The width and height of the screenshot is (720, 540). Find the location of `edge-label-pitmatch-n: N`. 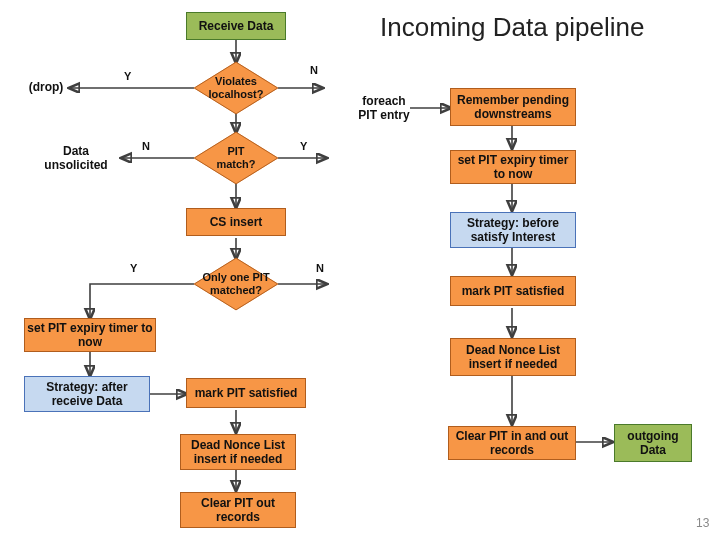

edge-label-pitmatch-n: N is located at coordinates (146, 146).